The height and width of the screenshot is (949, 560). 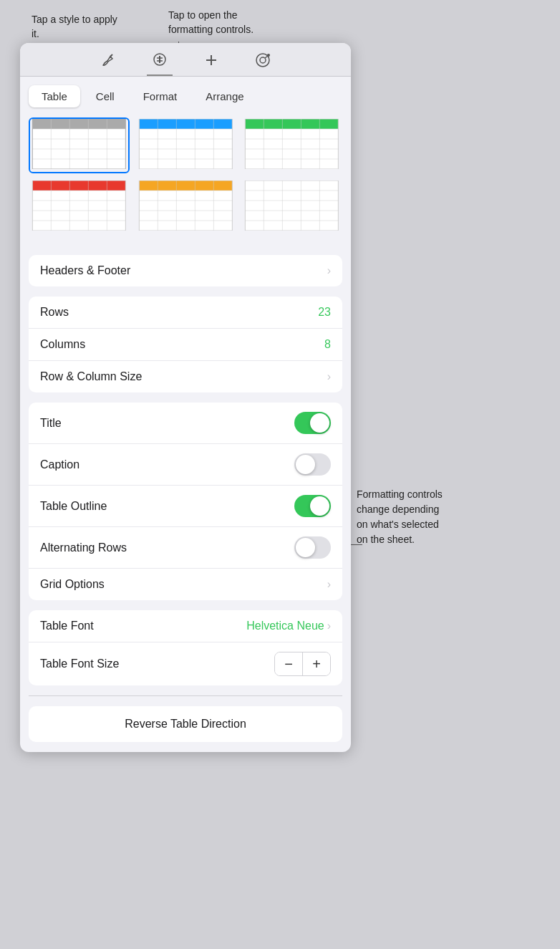 What do you see at coordinates (185, 271) in the screenshot?
I see `headers-footer-section: Headers & Footer ›` at bounding box center [185, 271].